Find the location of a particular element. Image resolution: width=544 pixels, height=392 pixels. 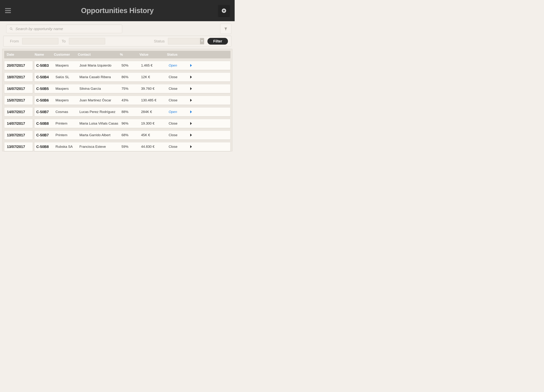

page-title: Opportunities History is located at coordinates (118, 11).